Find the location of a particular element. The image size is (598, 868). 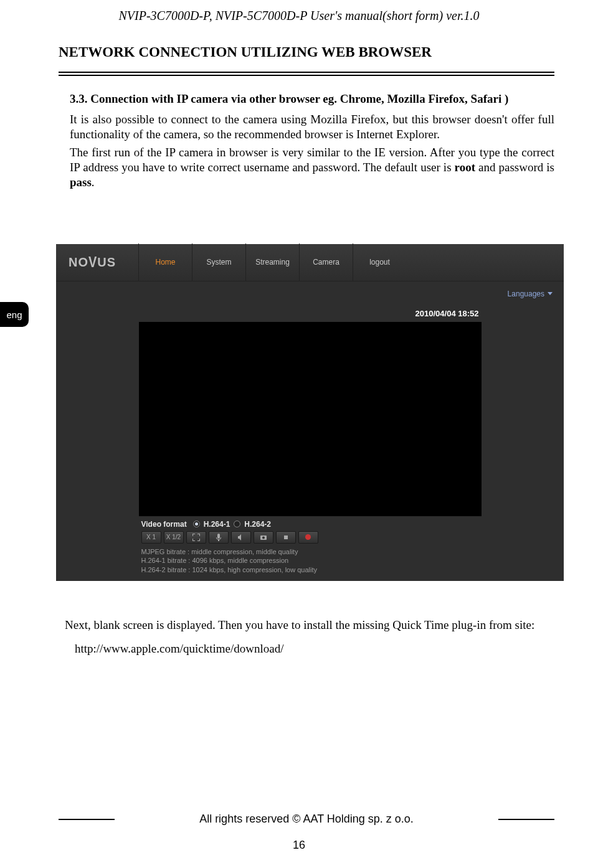

paragraph-2-c: . is located at coordinates (93, 182).